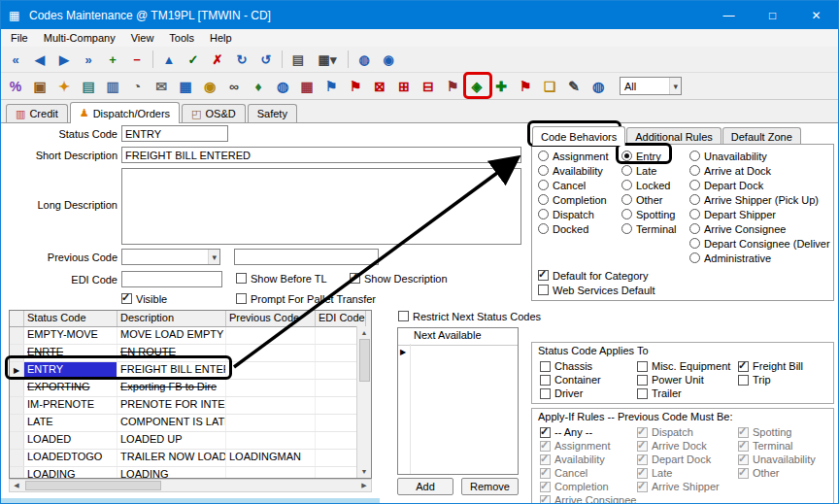 This screenshot has width=839, height=504. What do you see at coordinates (649, 229) in the screenshot?
I see `radio-option: Terminal` at bounding box center [649, 229].